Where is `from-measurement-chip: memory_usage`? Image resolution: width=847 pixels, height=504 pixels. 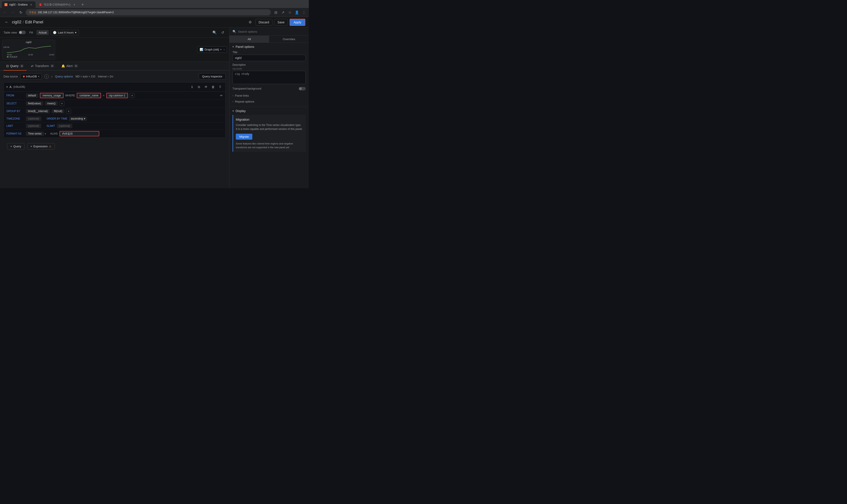
from-measurement-chip: memory_usage is located at coordinates (52, 95).